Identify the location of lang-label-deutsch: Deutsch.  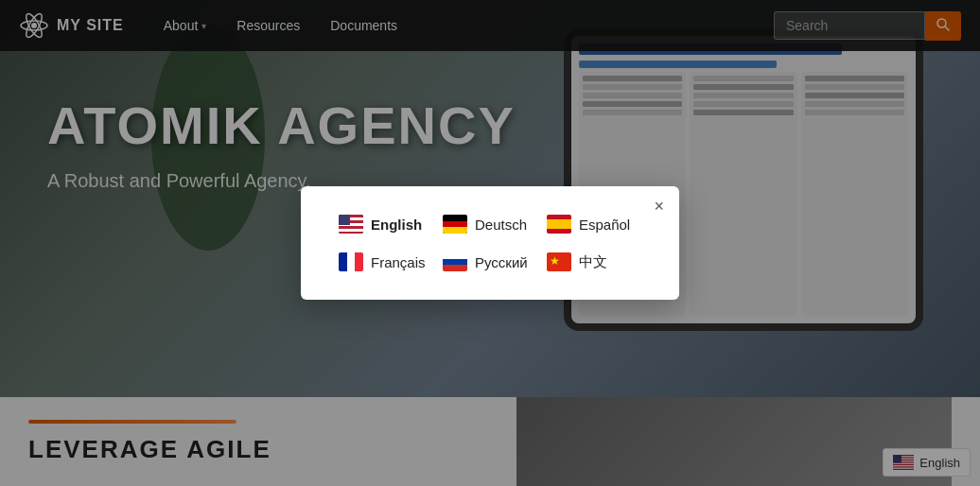
(501, 225).